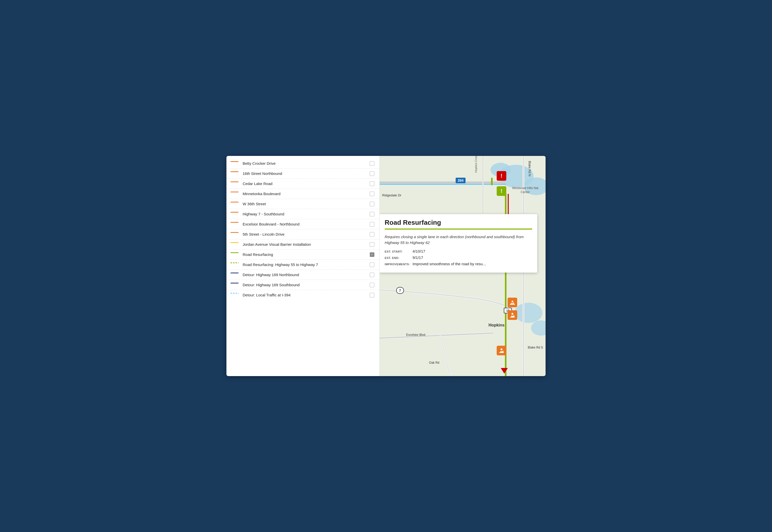 This screenshot has width=772, height=532. I want to click on list-item: Jordan Avenue Visual Barrier Installatio…, so click(303, 245).